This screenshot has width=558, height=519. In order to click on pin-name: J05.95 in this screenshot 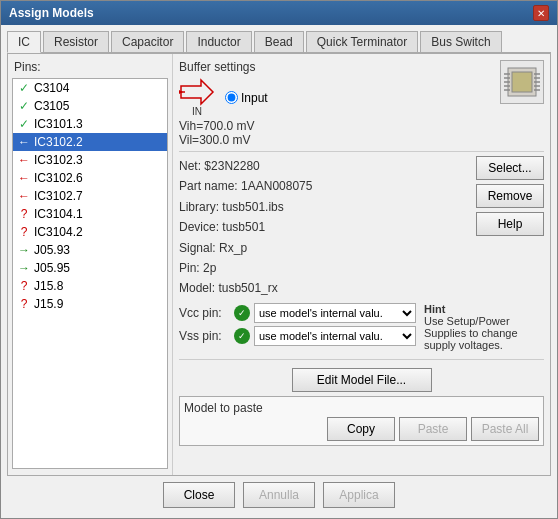, I will do `click(52, 268)`.